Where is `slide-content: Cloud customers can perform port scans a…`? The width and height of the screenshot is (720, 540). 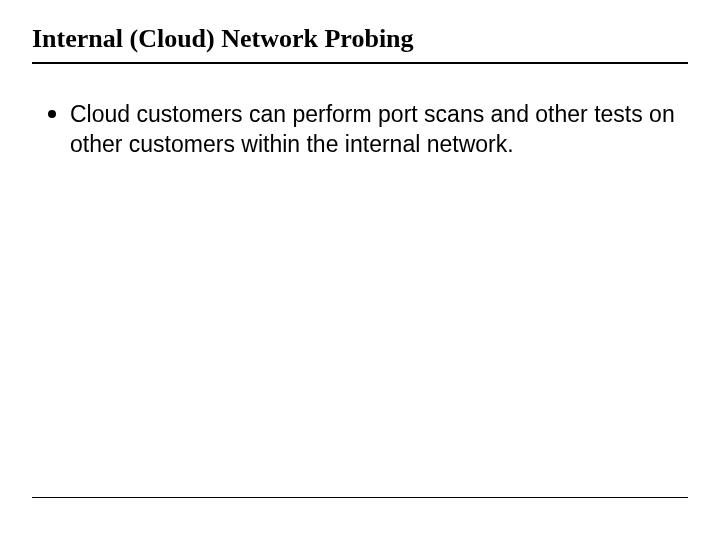
slide-content: Cloud customers can perform port scans a… is located at coordinates (360, 130).